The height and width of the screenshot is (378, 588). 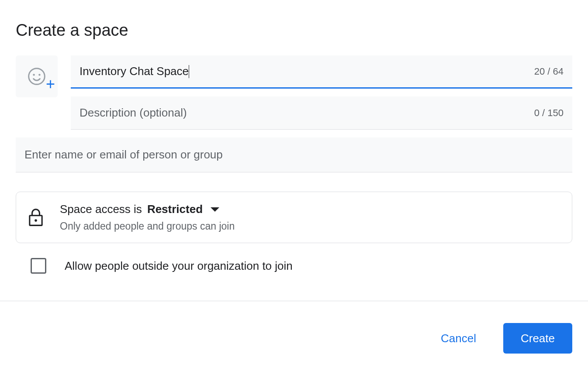 I want to click on cancel-button: Cancel, so click(x=459, y=338).